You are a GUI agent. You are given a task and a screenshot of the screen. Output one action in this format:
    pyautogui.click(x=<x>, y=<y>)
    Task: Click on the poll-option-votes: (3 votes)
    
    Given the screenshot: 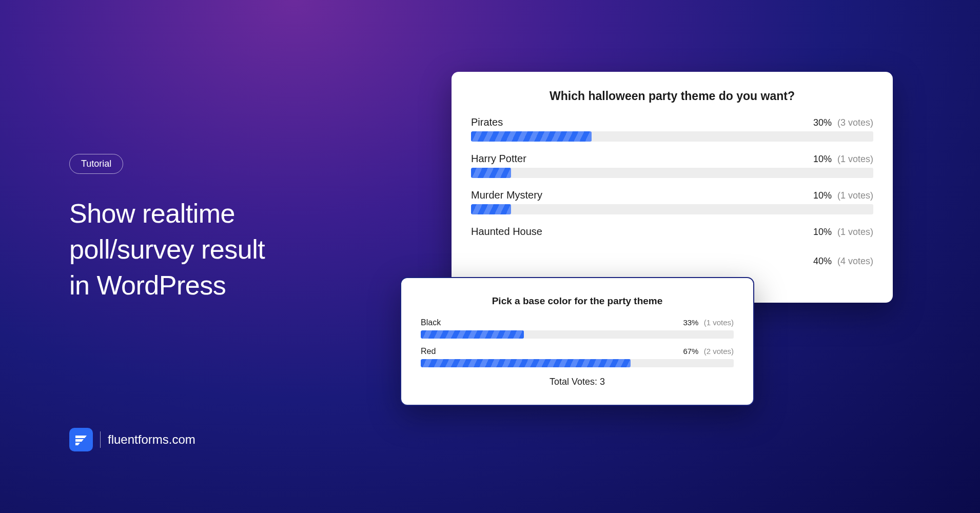 What is the action you would take?
    pyautogui.click(x=855, y=123)
    